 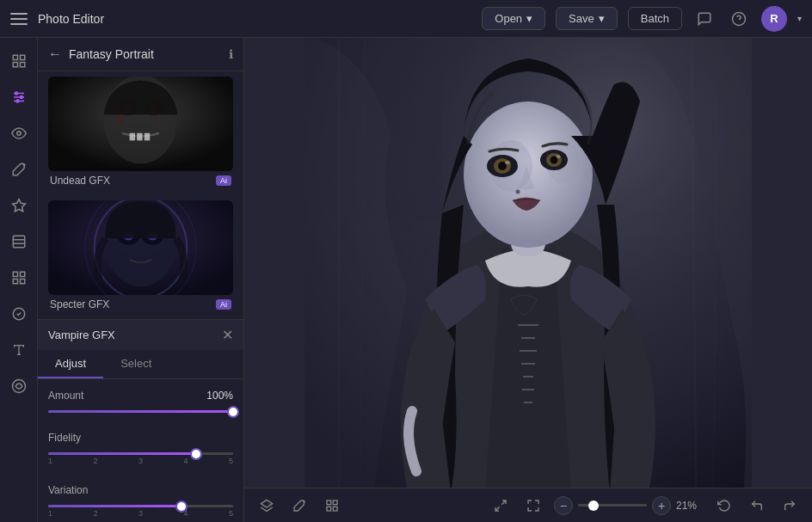 I want to click on fidelity-ticks: 1 2 3 4 5, so click(x=141, y=461).